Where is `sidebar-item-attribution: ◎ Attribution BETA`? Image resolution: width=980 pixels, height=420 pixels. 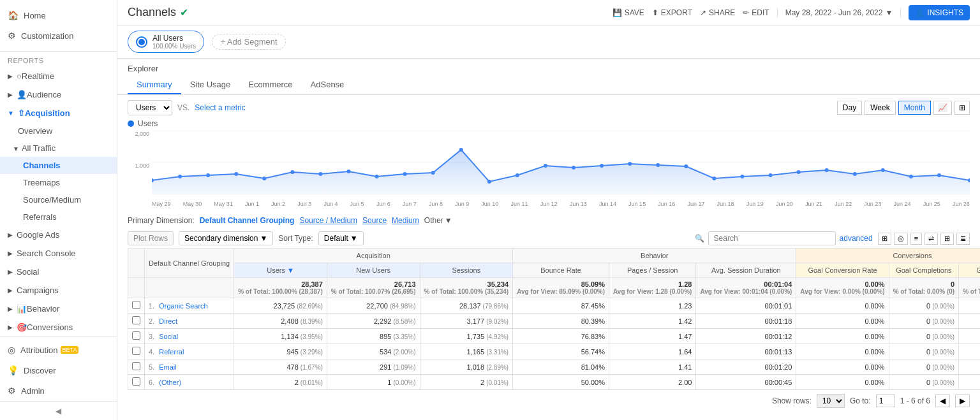
sidebar-item-attribution: ◎ Attribution BETA is located at coordinates (59, 350).